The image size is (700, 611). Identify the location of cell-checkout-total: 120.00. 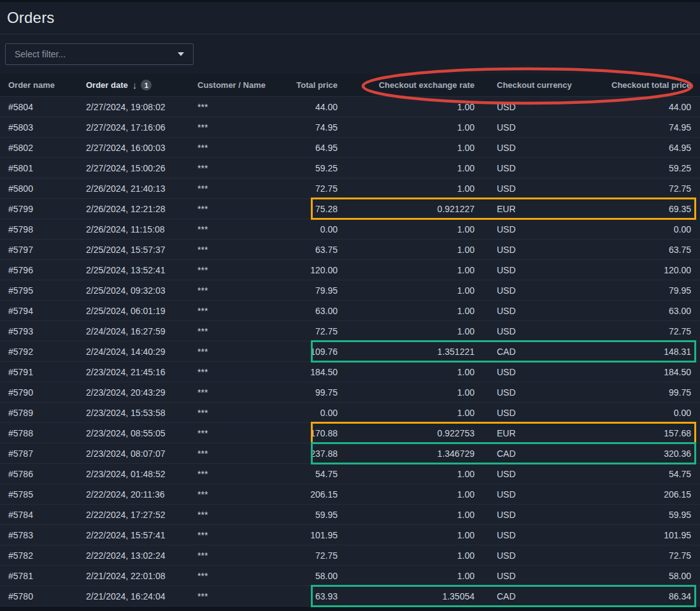
(647, 270).